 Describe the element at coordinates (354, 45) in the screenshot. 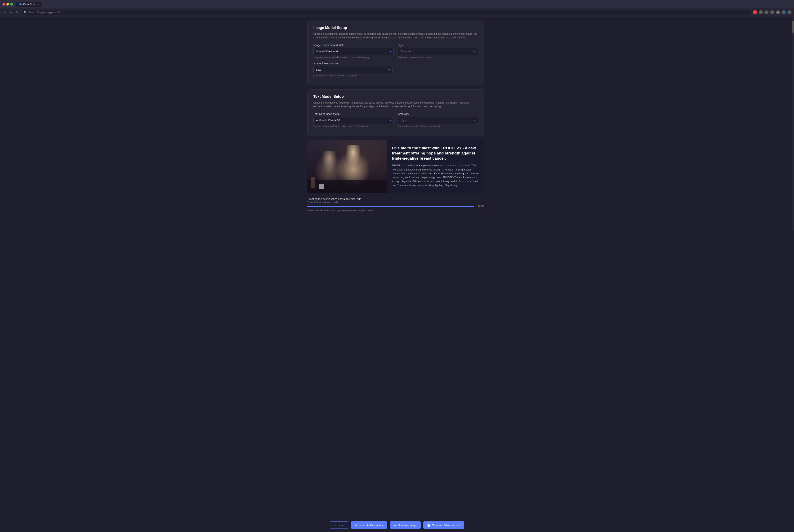

I see `image-gen-label: Image Generation Model` at that location.